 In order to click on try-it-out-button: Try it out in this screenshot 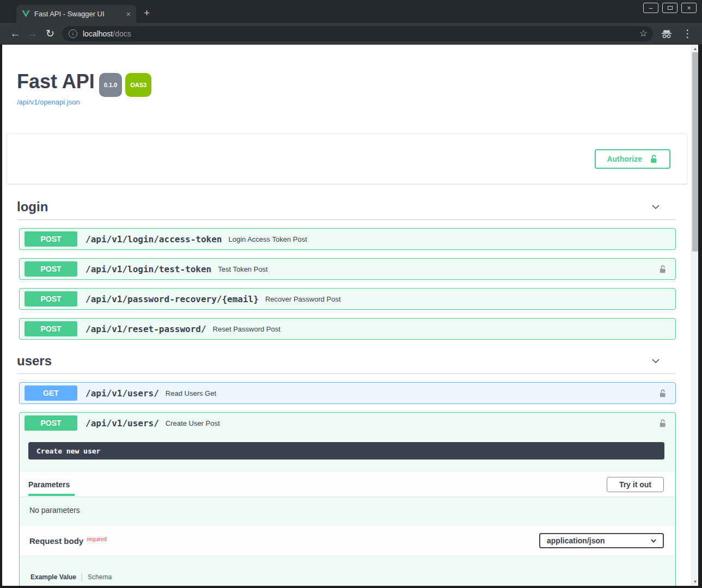, I will do `click(635, 485)`.